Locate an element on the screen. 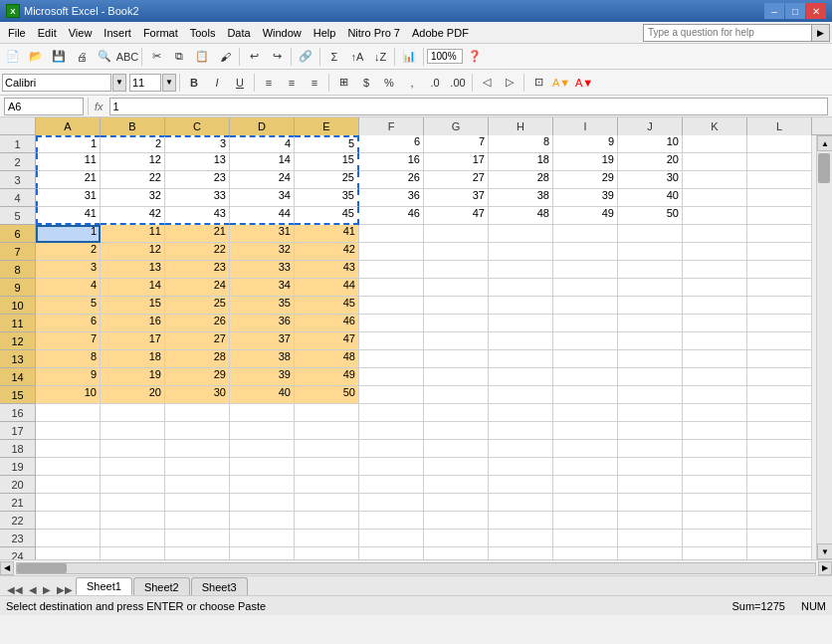 The height and width of the screenshot is (644, 832). row-header-1: 1 is located at coordinates (18, 144).